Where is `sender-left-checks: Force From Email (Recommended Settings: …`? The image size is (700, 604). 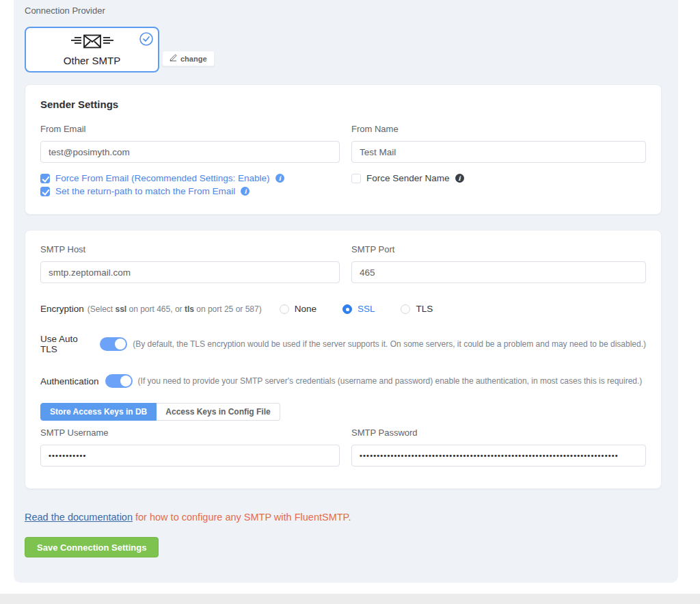
sender-left-checks: Force From Email (Recommended Settings: … is located at coordinates (190, 186).